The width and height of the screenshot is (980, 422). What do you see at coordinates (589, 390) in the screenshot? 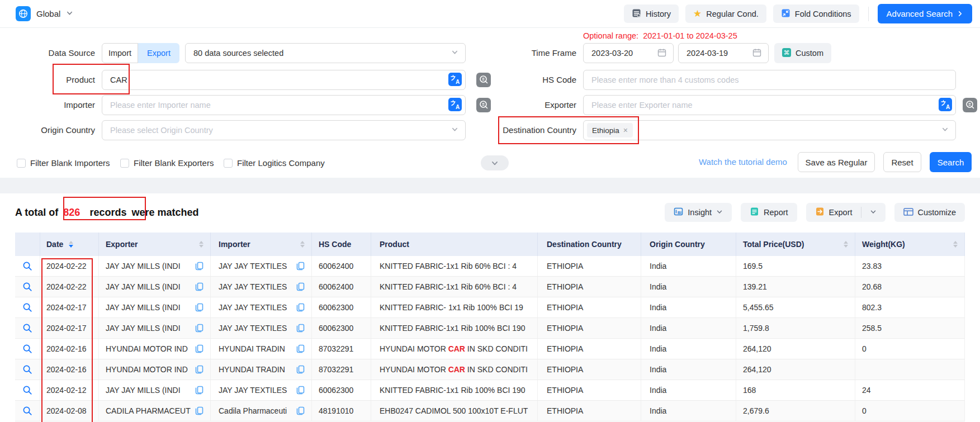
I see `cell-destination-country: ETHIOPIA` at bounding box center [589, 390].